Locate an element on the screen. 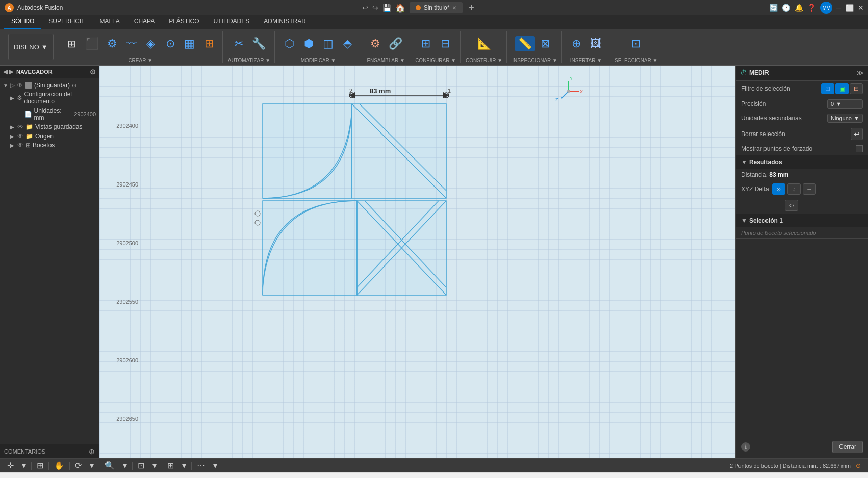 This screenshot has width=868, height=478. ribbon-group-build: 📐 CONSTRUIR ▼ is located at coordinates (484, 47).